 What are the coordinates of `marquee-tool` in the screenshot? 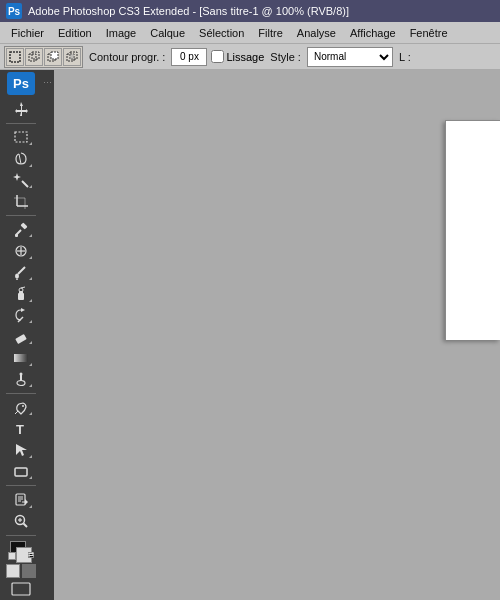 It's located at (21, 138).